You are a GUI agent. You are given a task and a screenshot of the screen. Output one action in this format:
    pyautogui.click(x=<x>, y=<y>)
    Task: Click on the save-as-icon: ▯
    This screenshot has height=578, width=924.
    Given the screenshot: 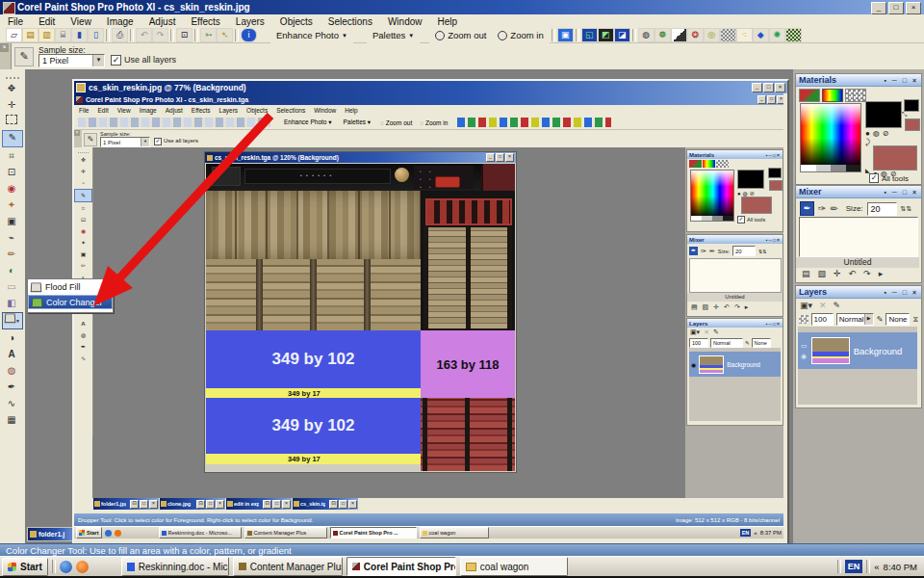 What is the action you would take?
    pyautogui.click(x=96, y=35)
    